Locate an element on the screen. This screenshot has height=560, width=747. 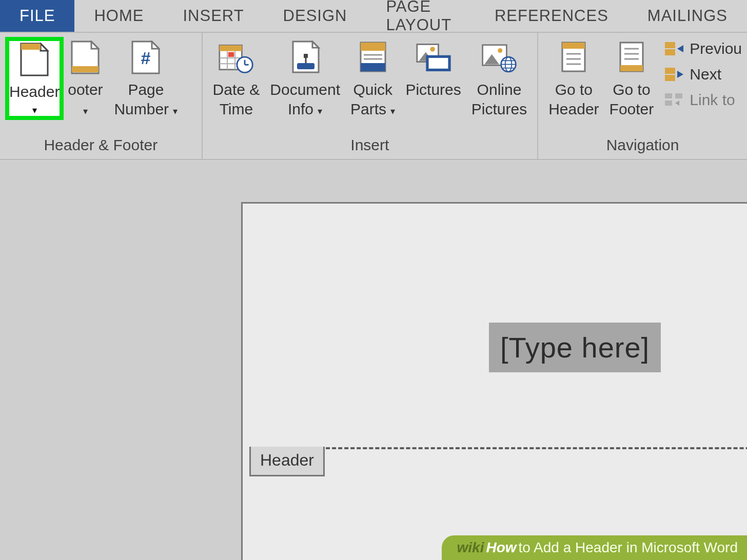
tab-insert: INSERT is located at coordinates (213, 16).